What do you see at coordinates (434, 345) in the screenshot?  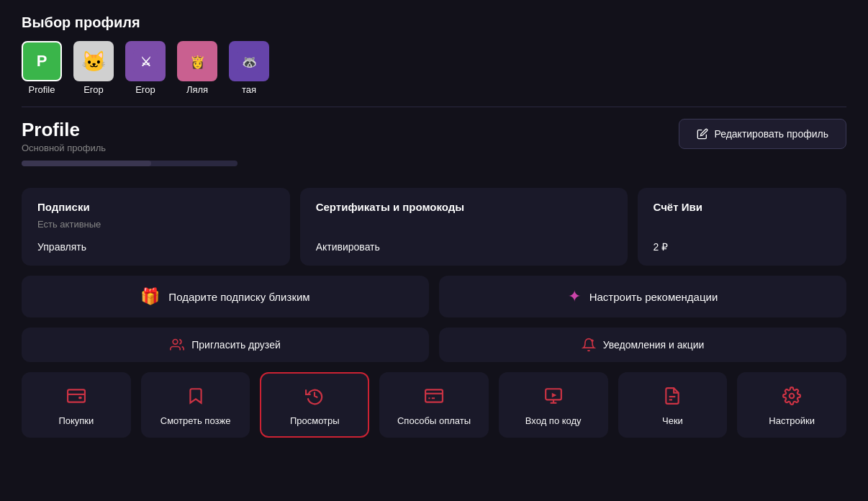 I see `invite-row: Пригласить друзей Уведомления и акции` at bounding box center [434, 345].